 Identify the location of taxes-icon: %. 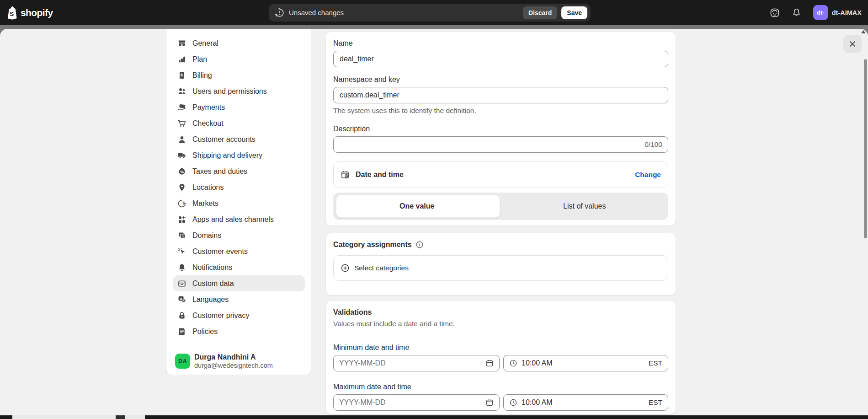
(182, 172).